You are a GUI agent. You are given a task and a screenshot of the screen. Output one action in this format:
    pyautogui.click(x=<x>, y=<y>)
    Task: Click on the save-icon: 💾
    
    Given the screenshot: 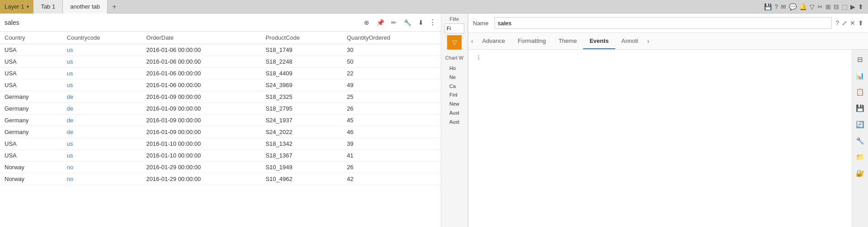 What is the action you would take?
    pyautogui.click(x=768, y=7)
    